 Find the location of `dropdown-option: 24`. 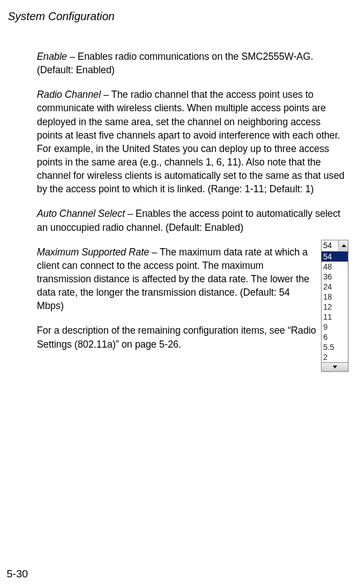

dropdown-option: 24 is located at coordinates (335, 287).